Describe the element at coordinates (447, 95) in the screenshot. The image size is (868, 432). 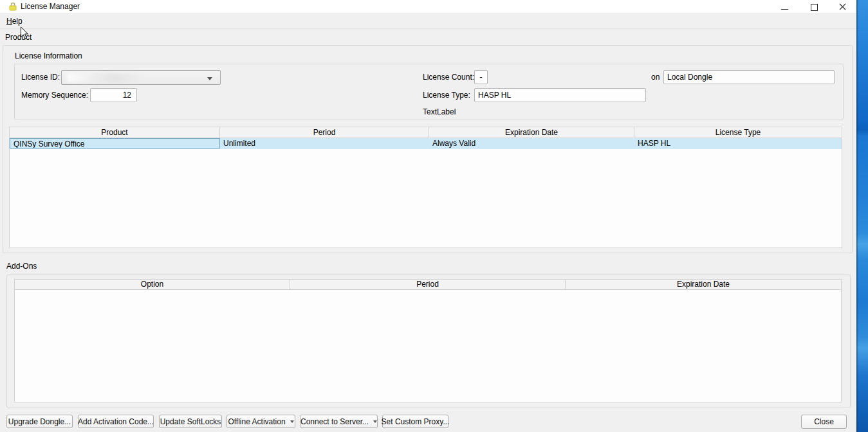
I see `license-type-label: License Type:` at that location.